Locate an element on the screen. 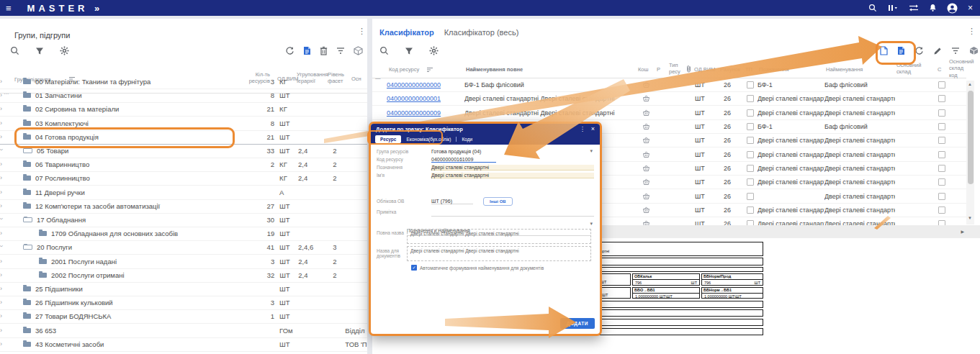 The image size is (980, 354). tab-economy: Економіка(бух.облік) is located at coordinates (428, 140).